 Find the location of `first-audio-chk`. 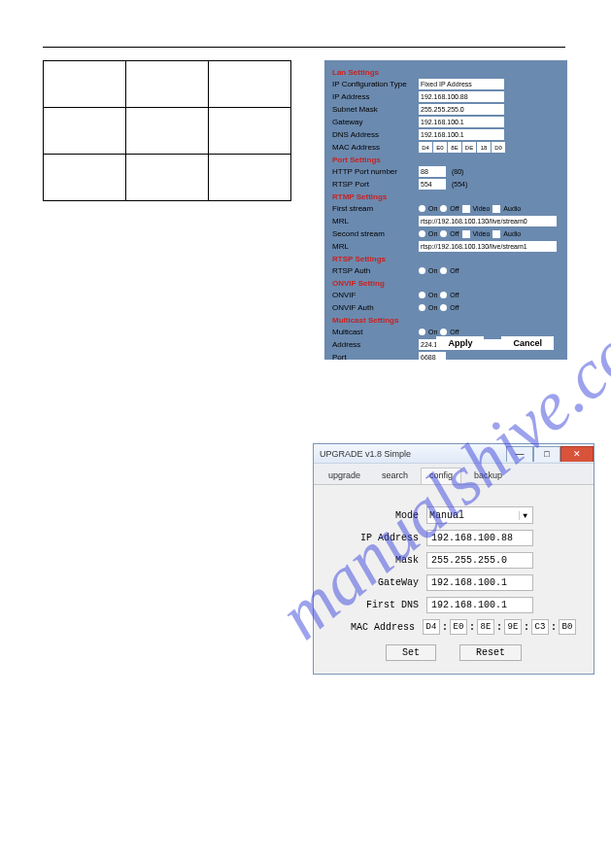

first-audio-chk is located at coordinates (496, 209).